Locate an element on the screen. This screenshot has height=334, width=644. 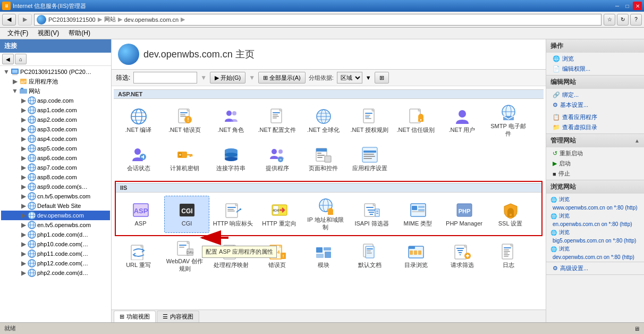
show-all-button: ⊞ 全部显示(A) is located at coordinates (282, 78).